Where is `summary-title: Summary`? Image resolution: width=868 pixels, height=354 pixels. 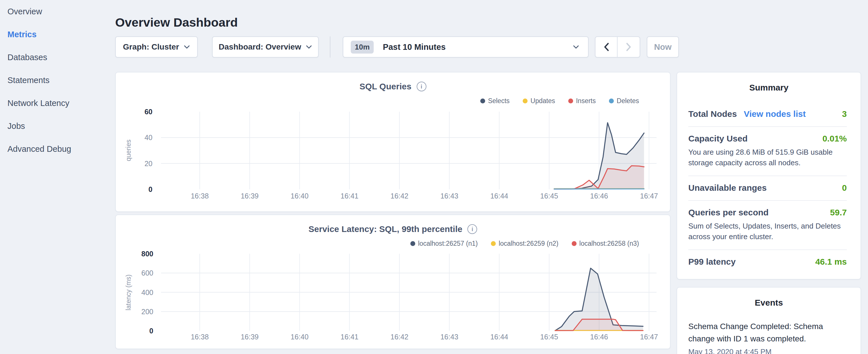
summary-title: Summary is located at coordinates (769, 88).